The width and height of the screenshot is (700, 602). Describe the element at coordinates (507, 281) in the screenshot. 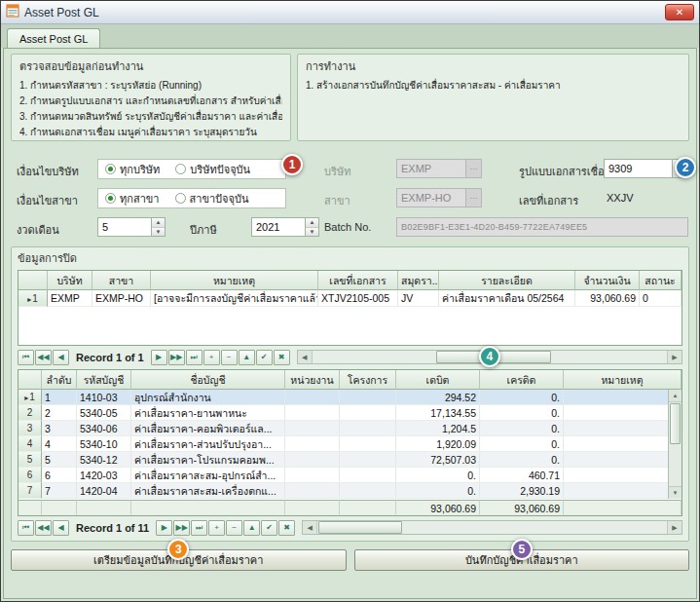

I see `col-detail: รายละเอียด` at that location.